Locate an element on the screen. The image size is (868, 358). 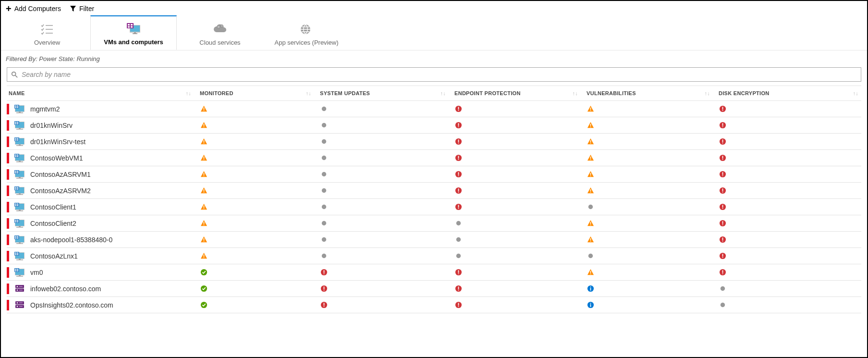
column-label: SYSTEM UPDATES is located at coordinates (345, 93).